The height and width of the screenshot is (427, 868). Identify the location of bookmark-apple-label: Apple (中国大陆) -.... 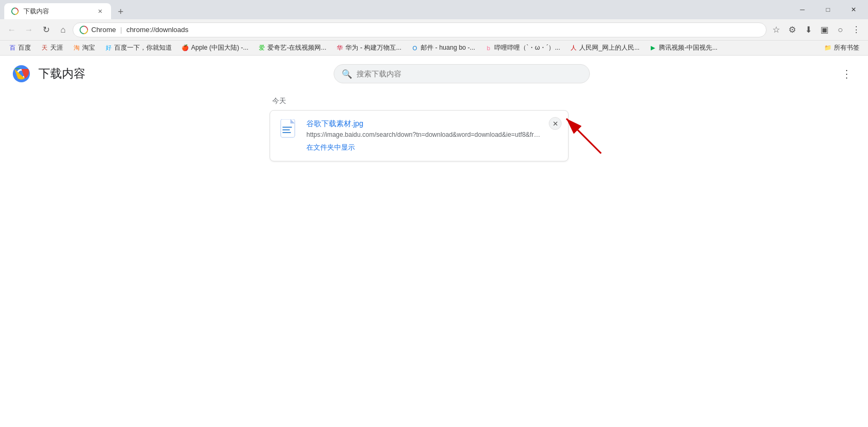
(220, 48).